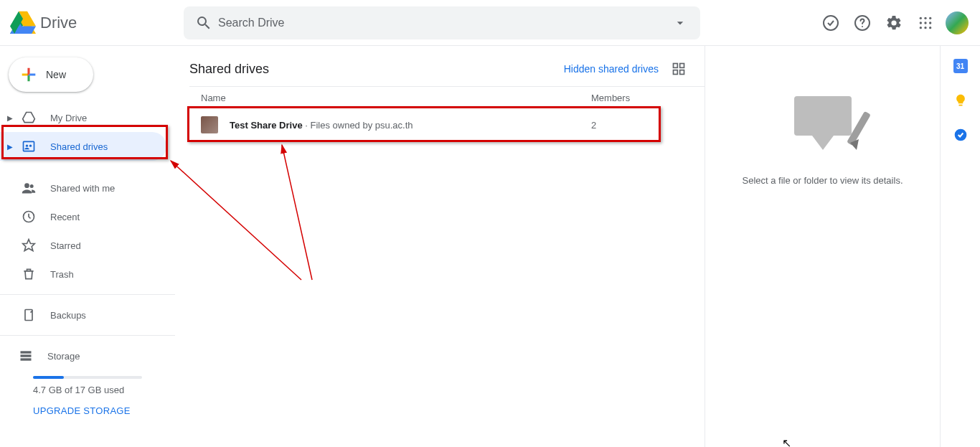 The width and height of the screenshot is (980, 447). I want to click on storage-heading: Storage, so click(64, 356).